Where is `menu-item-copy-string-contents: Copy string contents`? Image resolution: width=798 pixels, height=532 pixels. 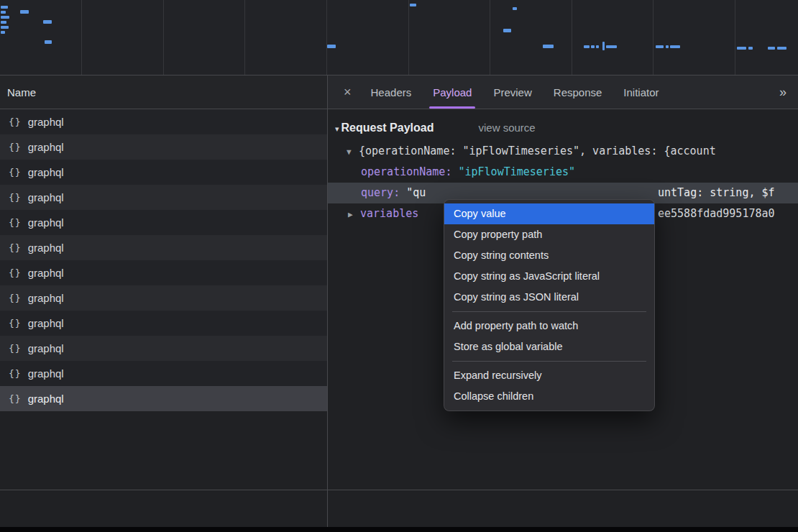
menu-item-copy-string-contents: Copy string contents is located at coordinates (549, 256).